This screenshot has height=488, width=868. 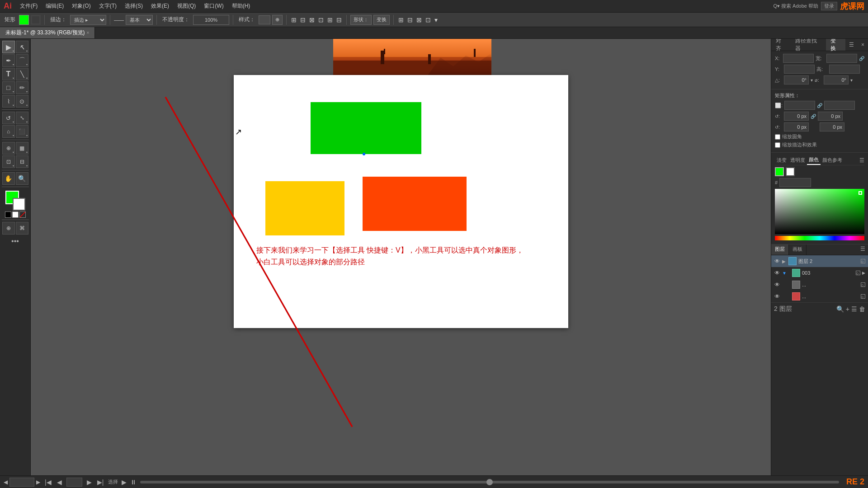 I want to click on globe-btn: ⊕, so click(x=278, y=20).